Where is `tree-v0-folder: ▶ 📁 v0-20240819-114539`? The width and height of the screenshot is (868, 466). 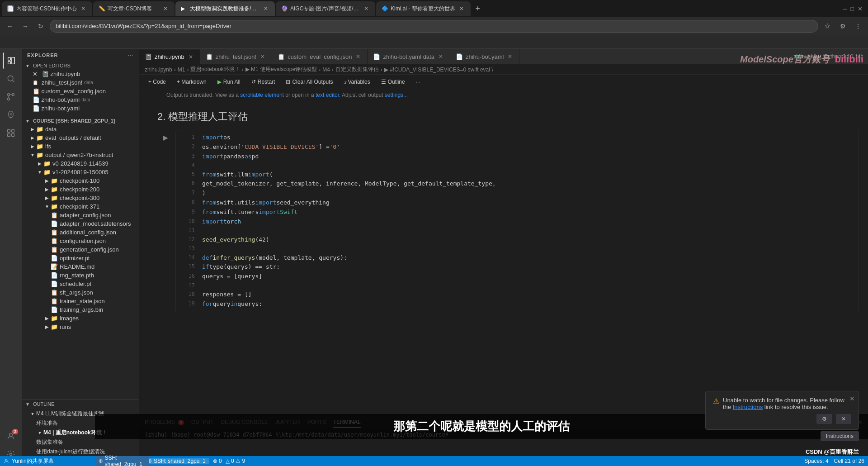 tree-v0-folder: ▶ 📁 v0-20240819-114539 is located at coordinates (80, 164).